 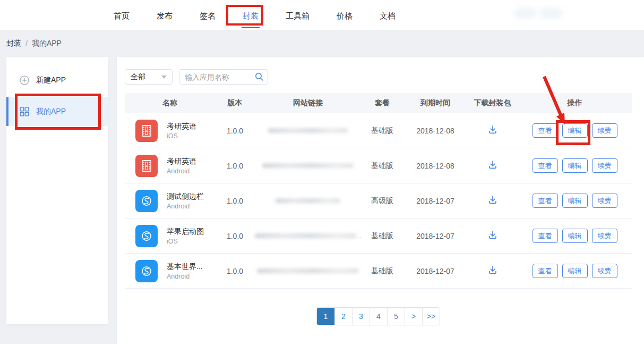 I want to click on page-button-1: 1, so click(x=326, y=316).